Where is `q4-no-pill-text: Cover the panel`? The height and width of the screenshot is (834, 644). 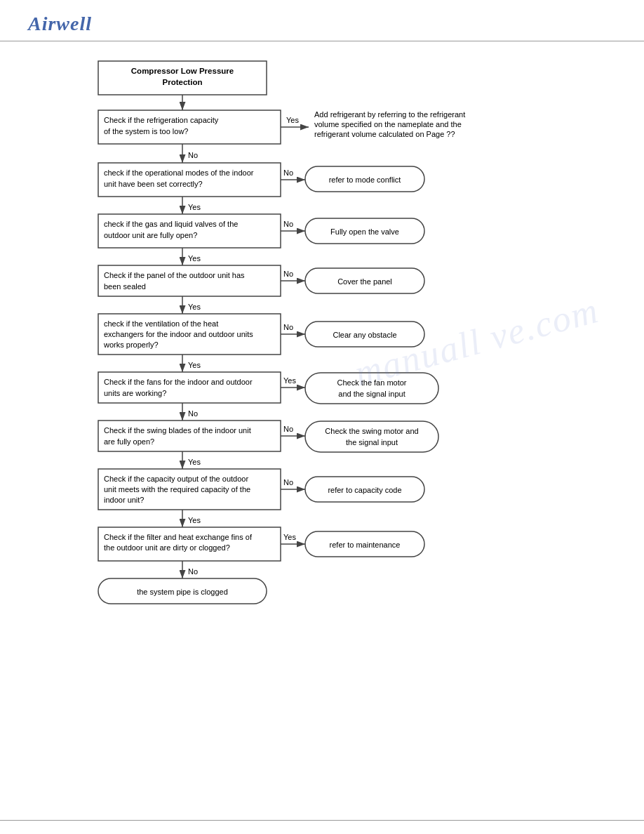 q4-no-pill-text: Cover the panel is located at coordinates (365, 282).